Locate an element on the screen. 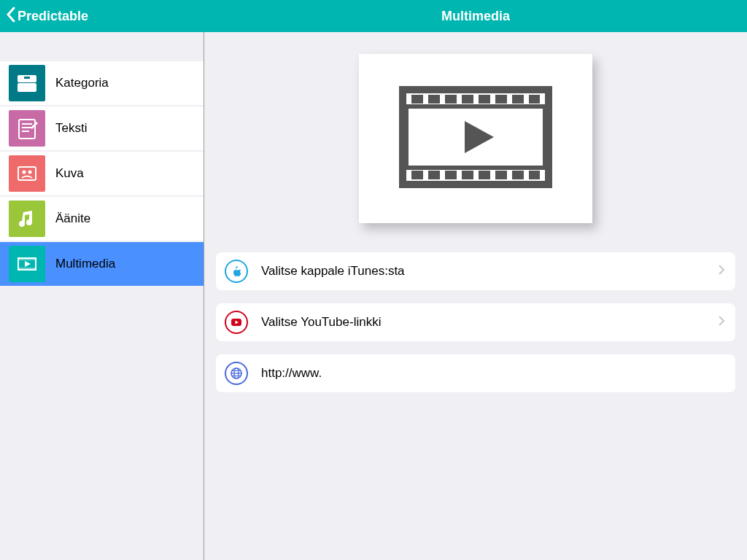  image-icon is located at coordinates (27, 174).